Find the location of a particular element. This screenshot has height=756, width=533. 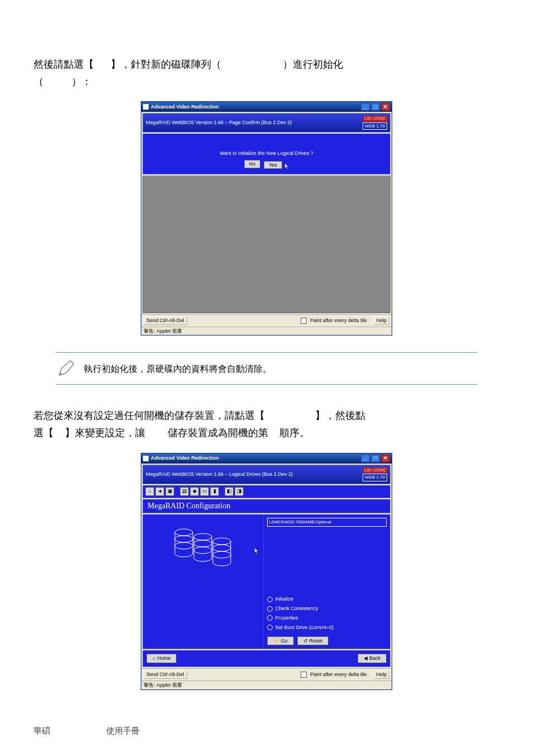

toolbar-btn-b-icon: ◆ is located at coordinates (194, 492).